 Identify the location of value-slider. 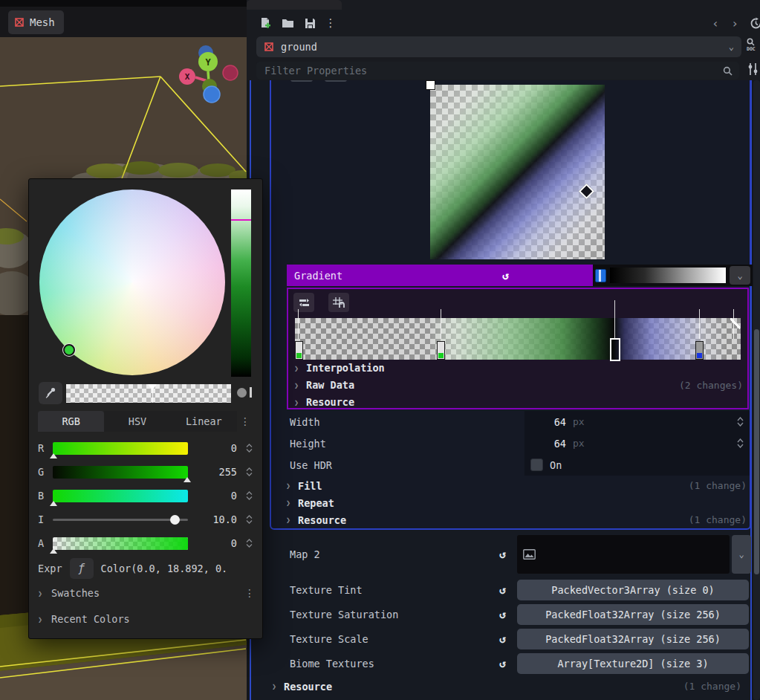
(241, 283).